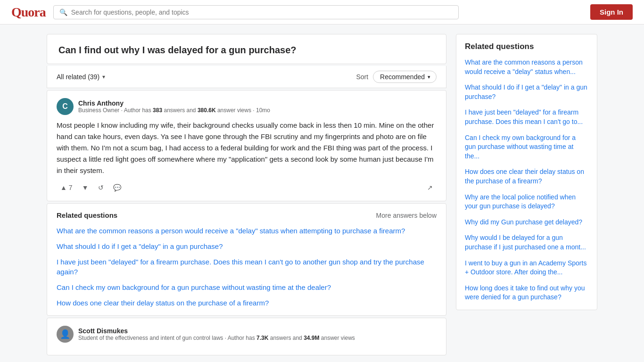 The image size is (644, 362). I want to click on all-related-label: All related (39), so click(78, 77).